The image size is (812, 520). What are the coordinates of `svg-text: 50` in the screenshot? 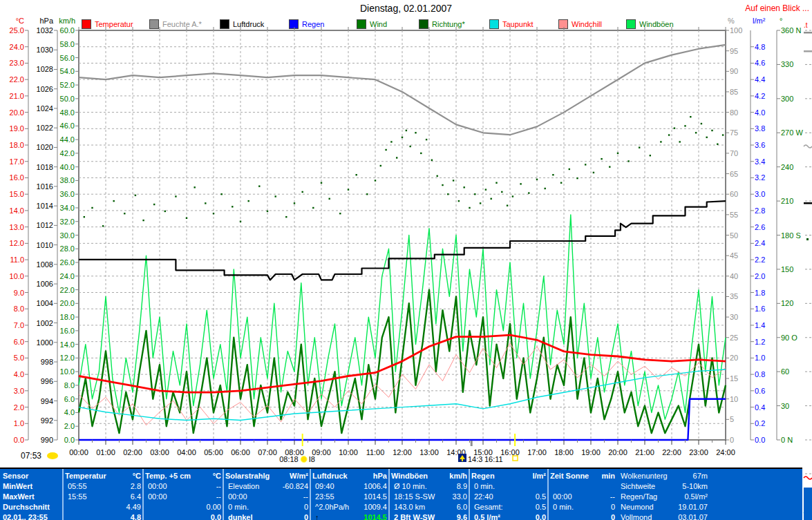 It's located at (734, 235).